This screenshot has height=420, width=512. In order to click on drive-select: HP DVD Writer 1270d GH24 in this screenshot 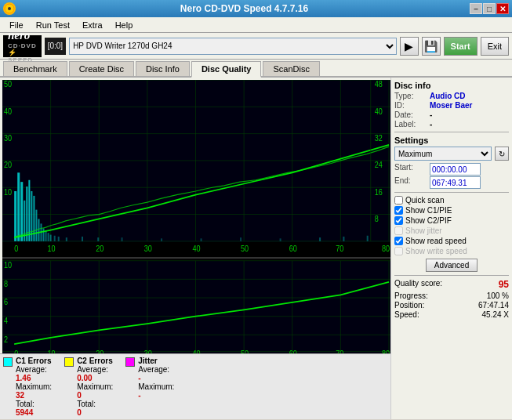, I will do `click(232, 46)`.